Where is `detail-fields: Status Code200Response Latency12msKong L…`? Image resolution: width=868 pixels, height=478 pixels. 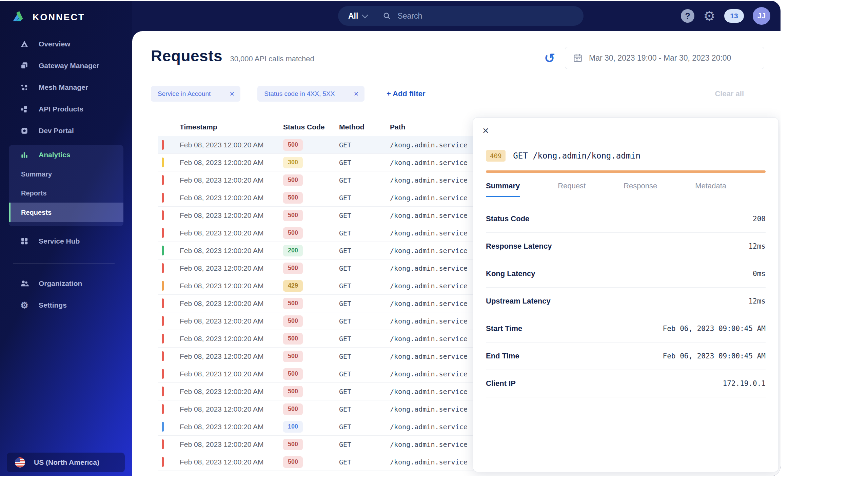
detail-fields: Status Code200Response Latency12msKong L… is located at coordinates (626, 302).